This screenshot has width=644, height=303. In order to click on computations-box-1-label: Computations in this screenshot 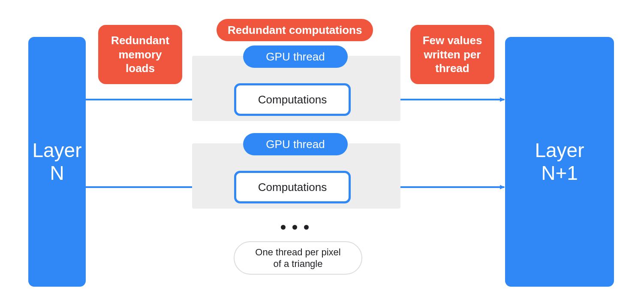, I will do `click(292, 100)`.